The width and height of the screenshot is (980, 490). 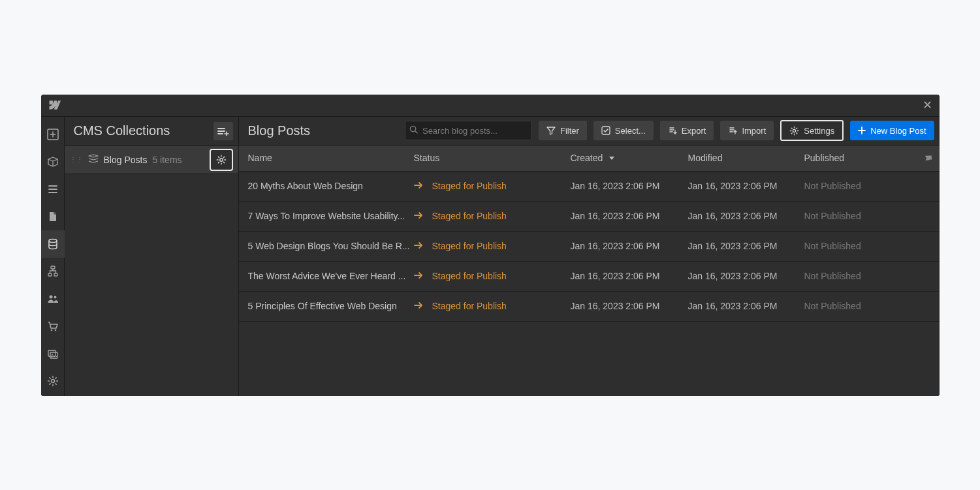 What do you see at coordinates (589, 159) in the screenshot?
I see `table-header: Name Status Created Modified Published` at bounding box center [589, 159].